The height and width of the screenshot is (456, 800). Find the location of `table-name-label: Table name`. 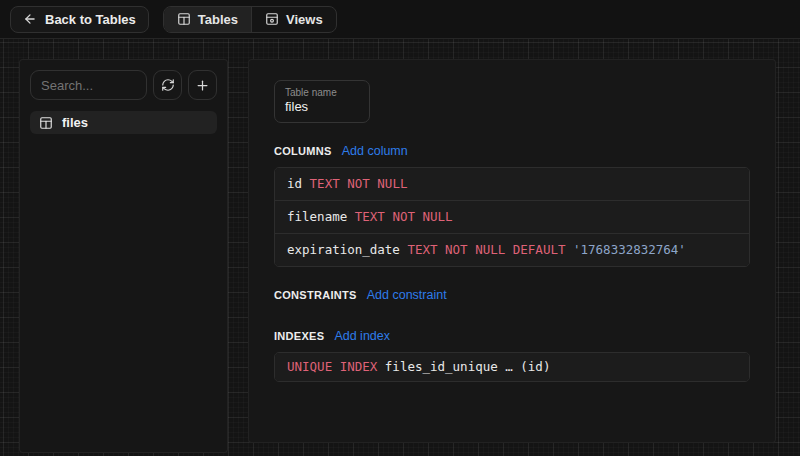

table-name-label: Table name is located at coordinates (322, 93).